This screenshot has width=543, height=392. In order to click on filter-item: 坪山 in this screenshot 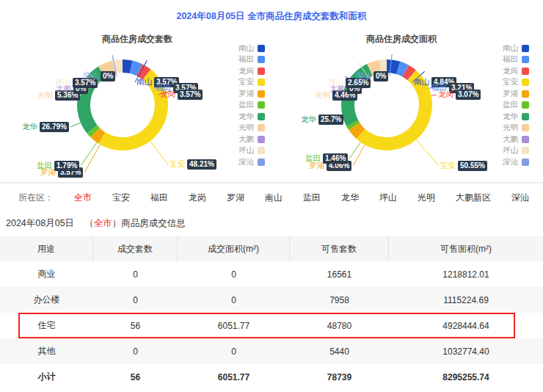, I will do `click(388, 198)`.